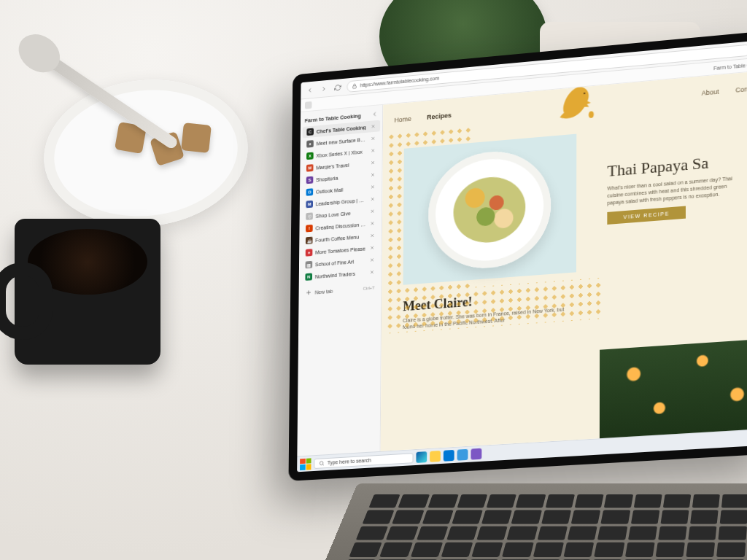 The width and height of the screenshot is (747, 560). Describe the element at coordinates (309, 229) in the screenshot. I see `tab-favicon: !` at that location.